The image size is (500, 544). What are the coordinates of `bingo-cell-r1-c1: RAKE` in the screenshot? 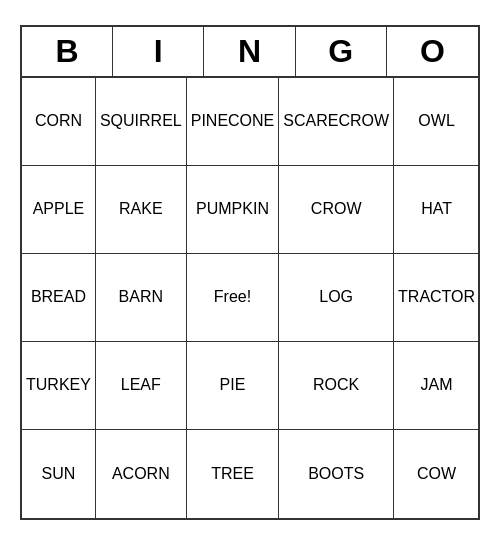 It's located at (142, 210).